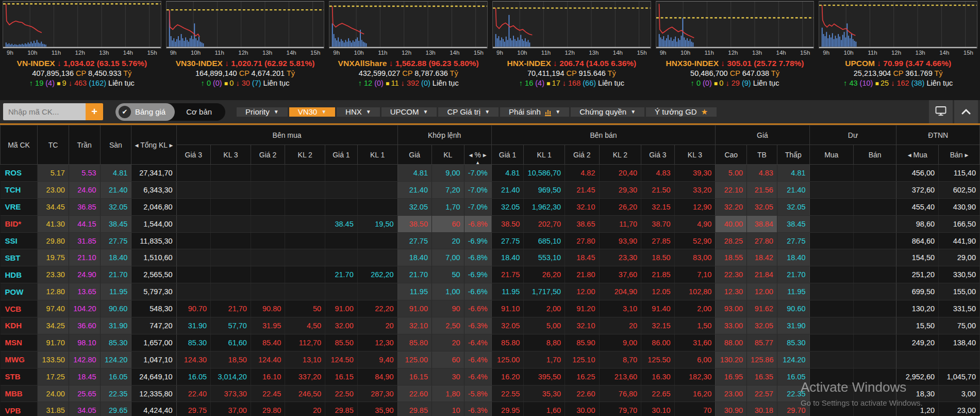  What do you see at coordinates (377, 359) in the screenshot?
I see `cell: 9,40` at bounding box center [377, 359].